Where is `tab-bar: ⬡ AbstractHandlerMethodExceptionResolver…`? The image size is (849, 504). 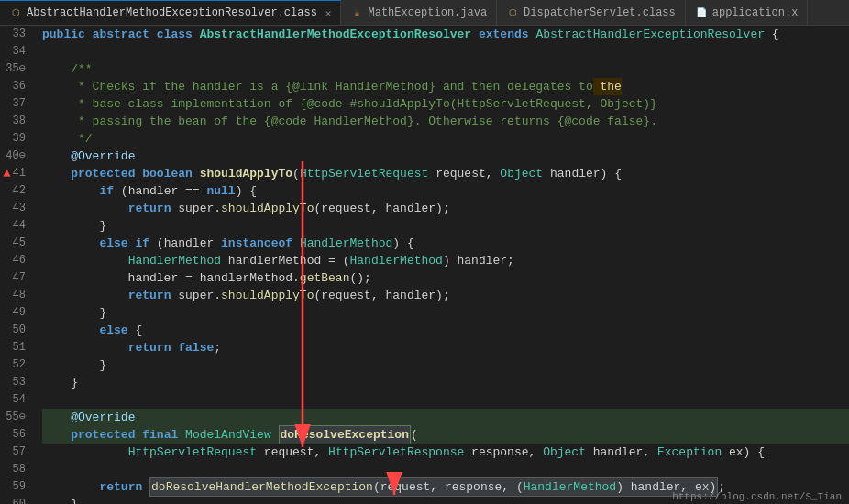 tab-bar: ⬡ AbstractHandlerMethodExceptionResolver… is located at coordinates (424, 13).